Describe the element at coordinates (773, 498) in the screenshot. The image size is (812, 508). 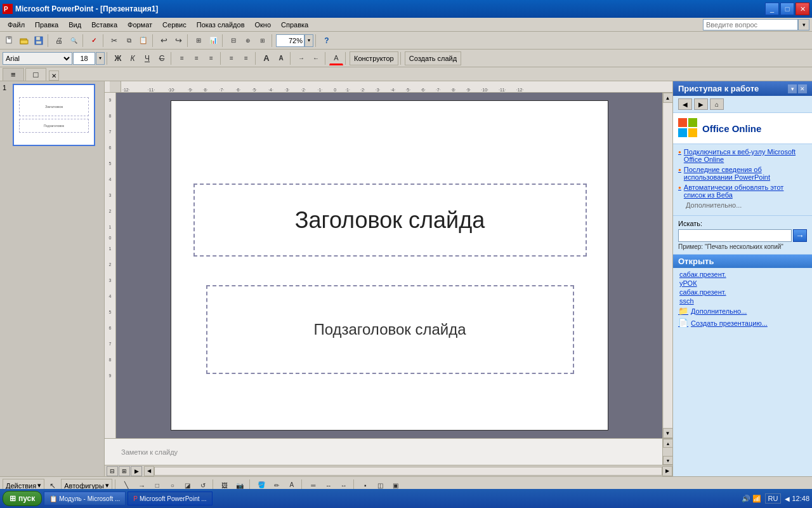
I see `language-button: RU` at that location.